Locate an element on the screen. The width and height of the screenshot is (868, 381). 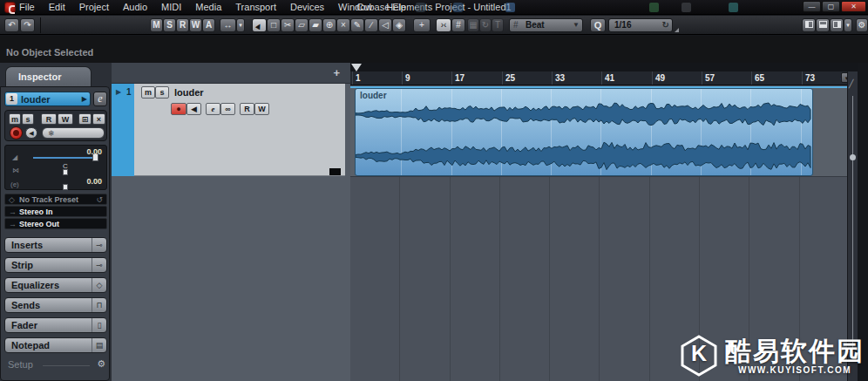
section-inserts: Inserts ⊸ is located at coordinates (56, 245).